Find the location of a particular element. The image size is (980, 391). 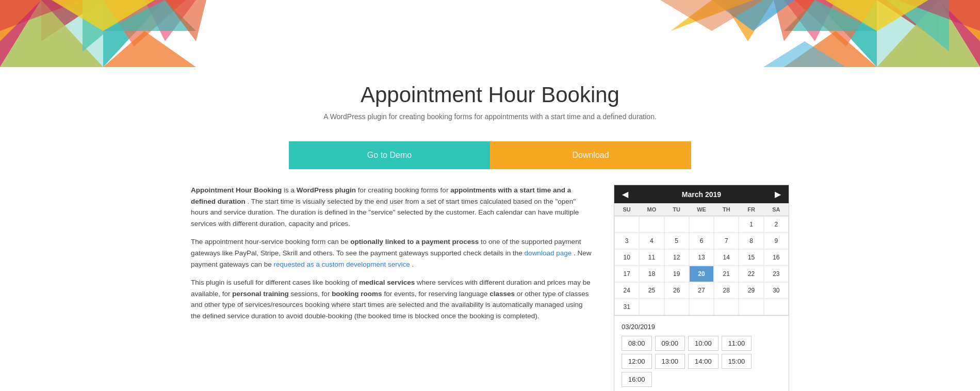

calendar-weekdays: SU MO TU WE TH FR SA is located at coordinates (701, 209).